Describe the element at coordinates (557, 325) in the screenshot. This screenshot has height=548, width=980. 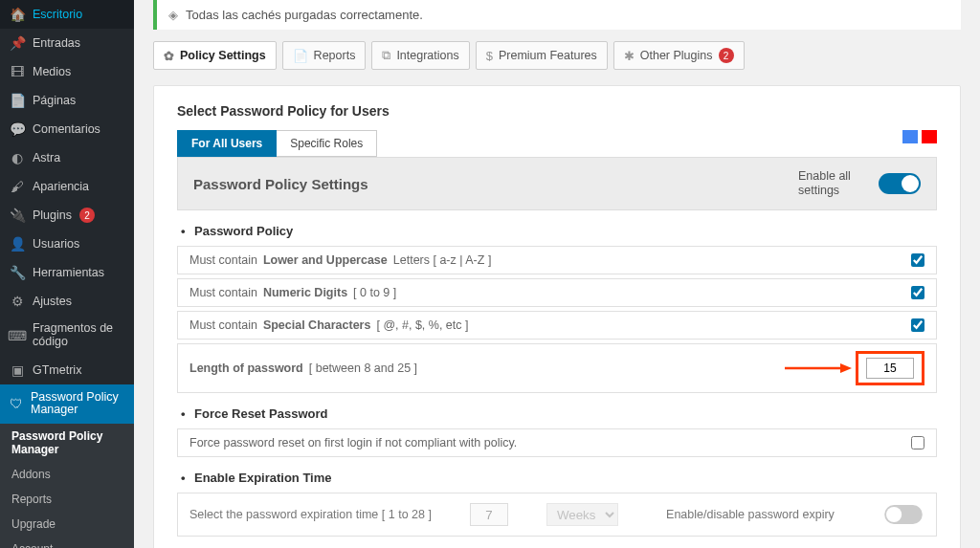
I see `policy-row-special: Must contain Special Characters [ @, #, …` at that location.